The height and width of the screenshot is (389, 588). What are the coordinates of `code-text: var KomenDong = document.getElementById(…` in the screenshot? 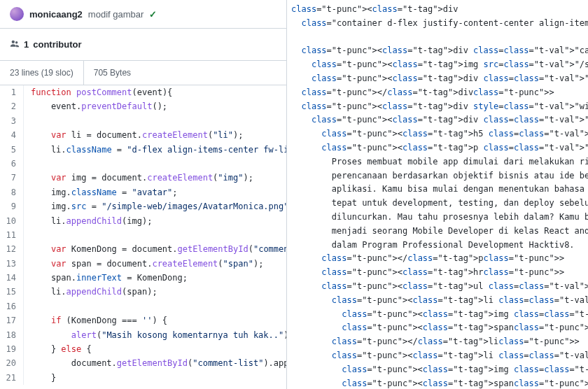 It's located at (155, 249).